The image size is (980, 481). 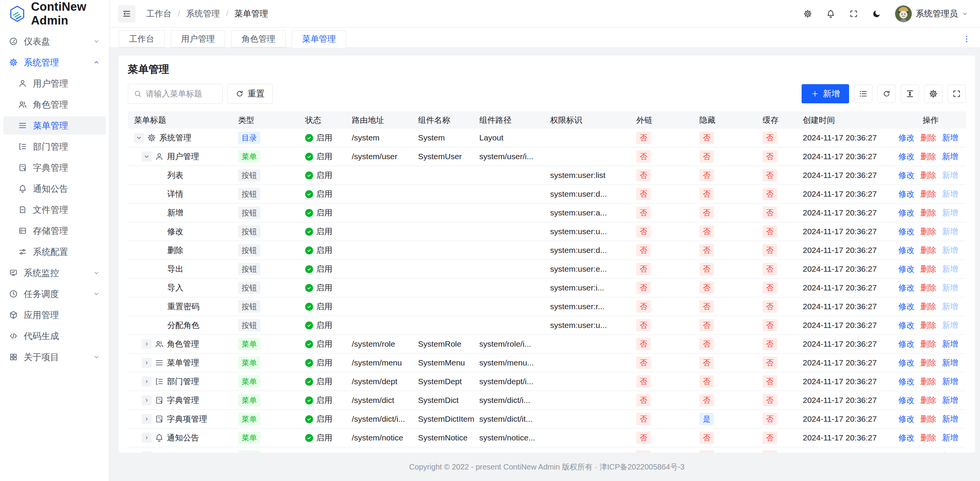 I want to click on tab-工作台: 工作台, so click(x=142, y=39).